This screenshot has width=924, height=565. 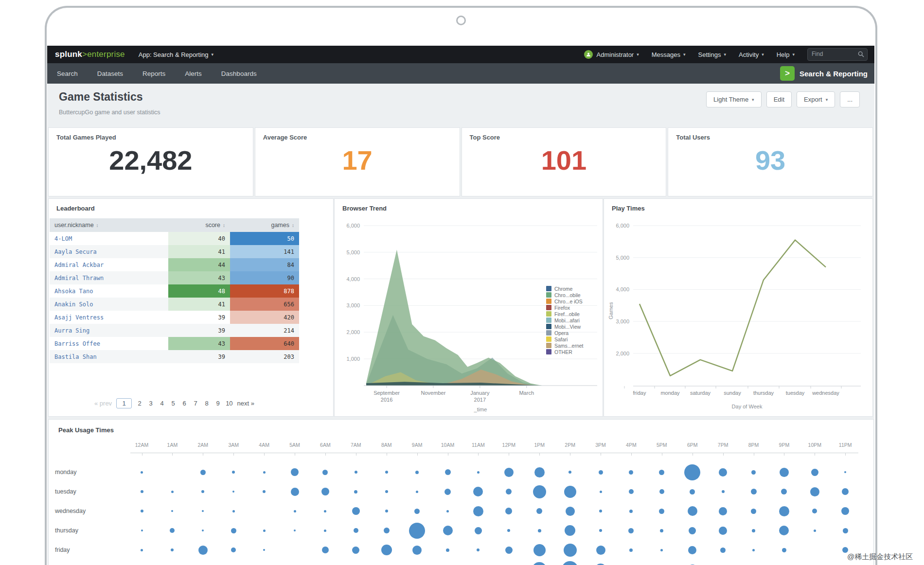 I want to click on menu-help: Help▾, so click(x=786, y=54).